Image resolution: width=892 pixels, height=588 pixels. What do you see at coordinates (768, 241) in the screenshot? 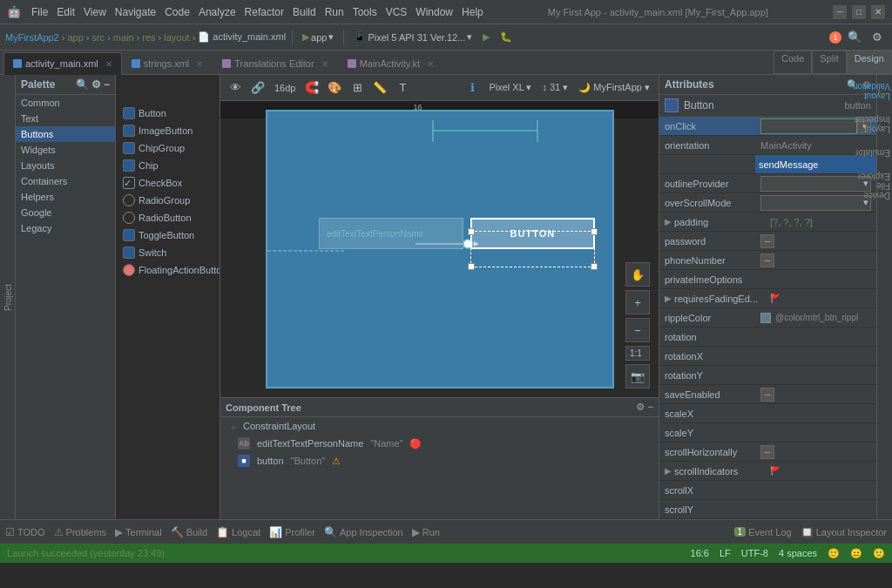
I see `attr-row-password: password ─` at bounding box center [768, 241].